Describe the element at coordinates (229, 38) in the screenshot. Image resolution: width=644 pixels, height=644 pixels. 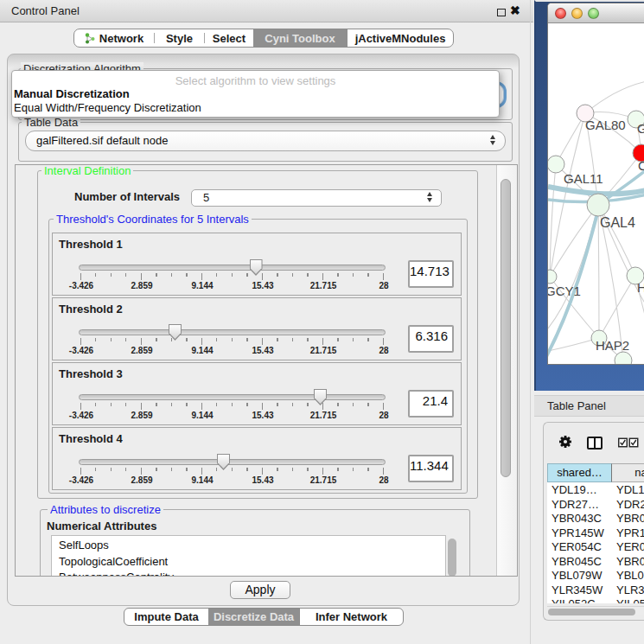
I see `tab-select: Select` at that location.